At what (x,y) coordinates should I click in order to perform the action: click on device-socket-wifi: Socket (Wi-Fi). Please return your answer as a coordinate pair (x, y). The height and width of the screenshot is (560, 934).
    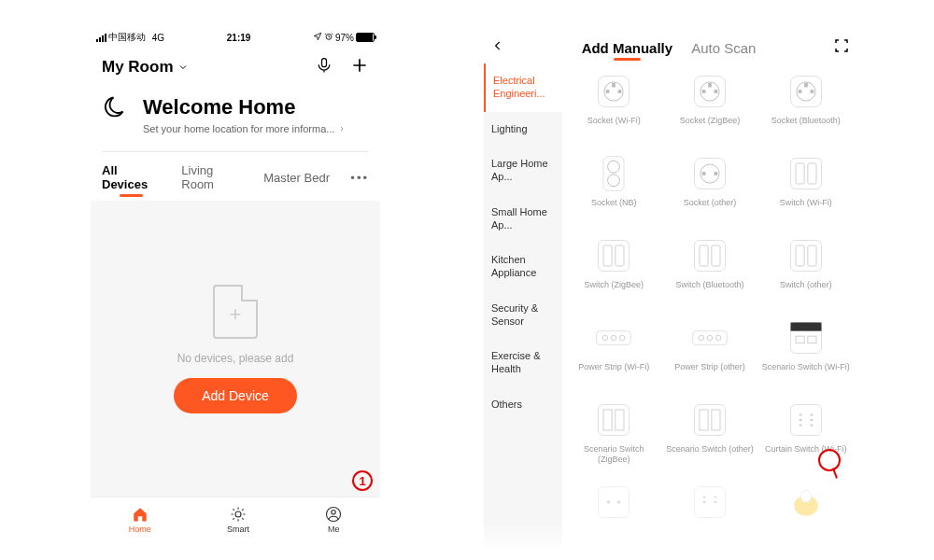
    Looking at the image, I should click on (615, 110).